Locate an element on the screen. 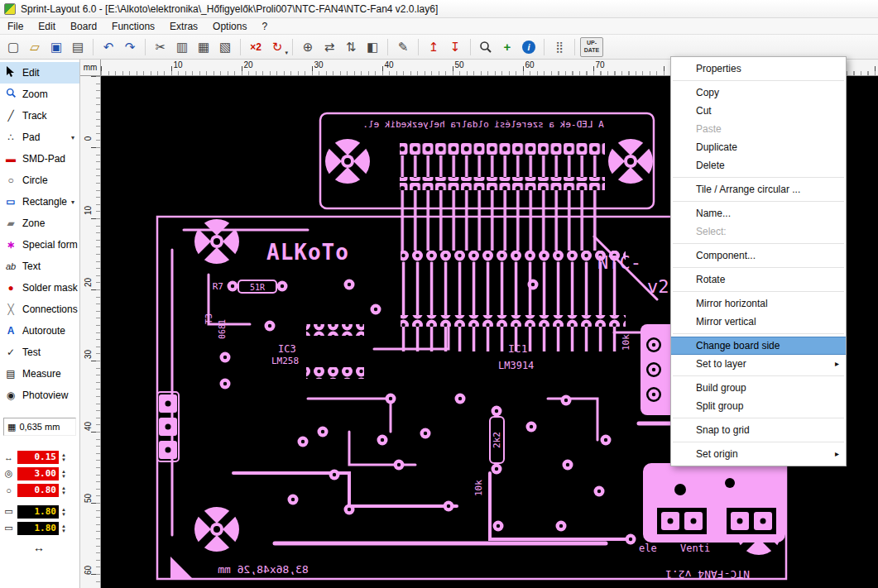  ic1-pads is located at coordinates (513, 301).